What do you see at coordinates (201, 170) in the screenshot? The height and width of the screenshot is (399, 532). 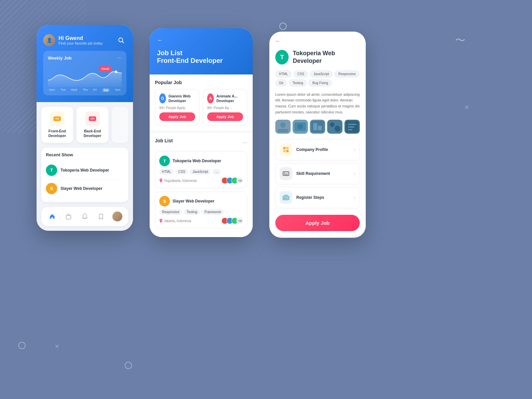 I see `job-item-tokoperia: T Tokoperia Web Developer HTML CSS JavaS…` at bounding box center [201, 170].